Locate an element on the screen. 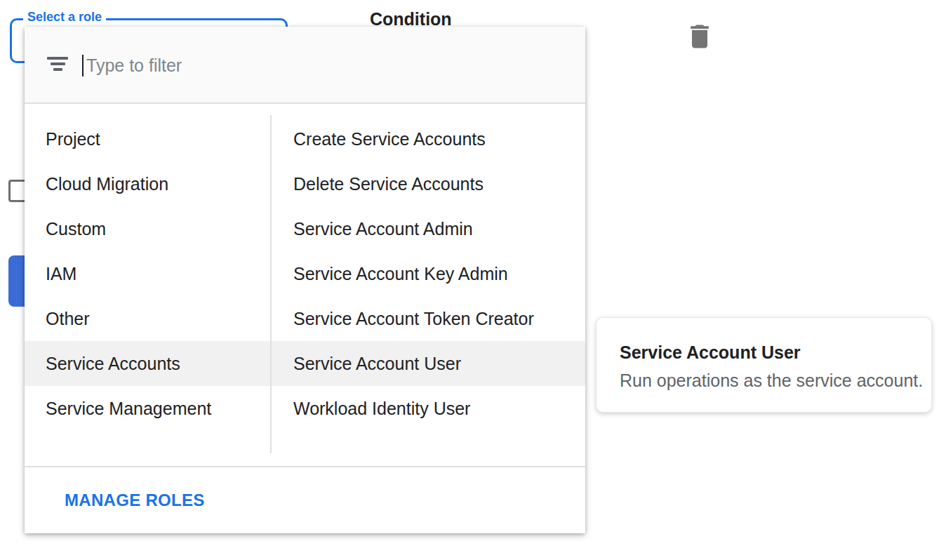 The height and width of the screenshot is (560, 946). role-item: Workload Identity User is located at coordinates (428, 408).